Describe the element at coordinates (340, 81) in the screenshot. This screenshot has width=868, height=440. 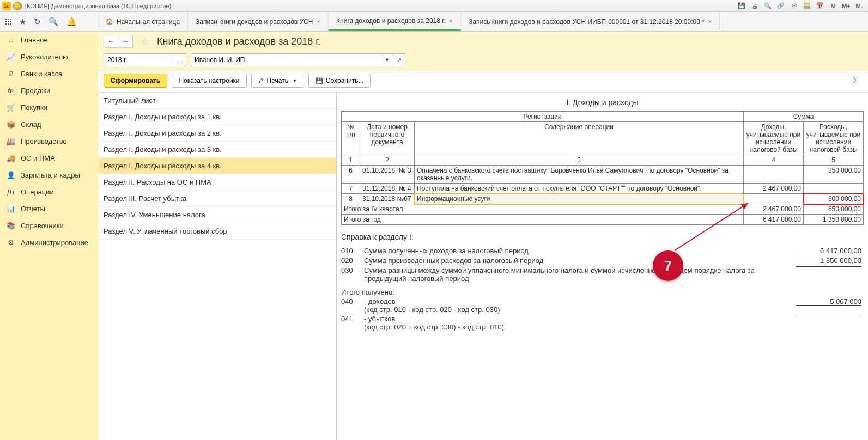
I see `save-button: 💾Сохранить...` at that location.